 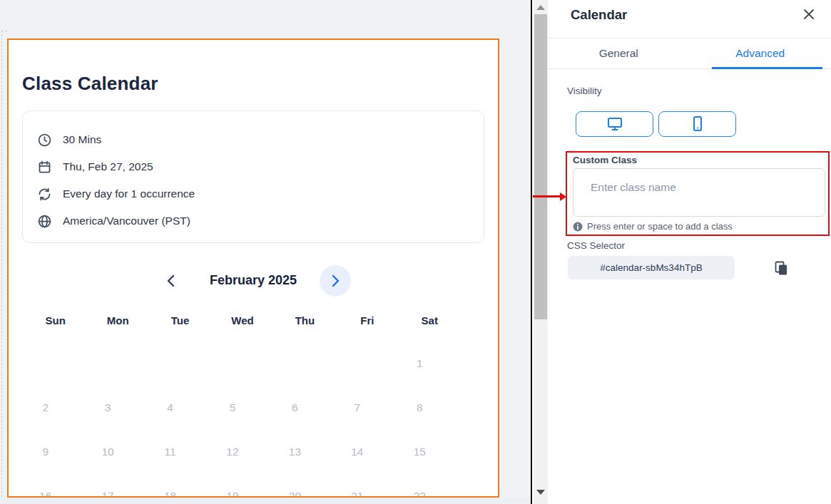 I want to click on css-selector-label: CSS Selector, so click(x=596, y=245).